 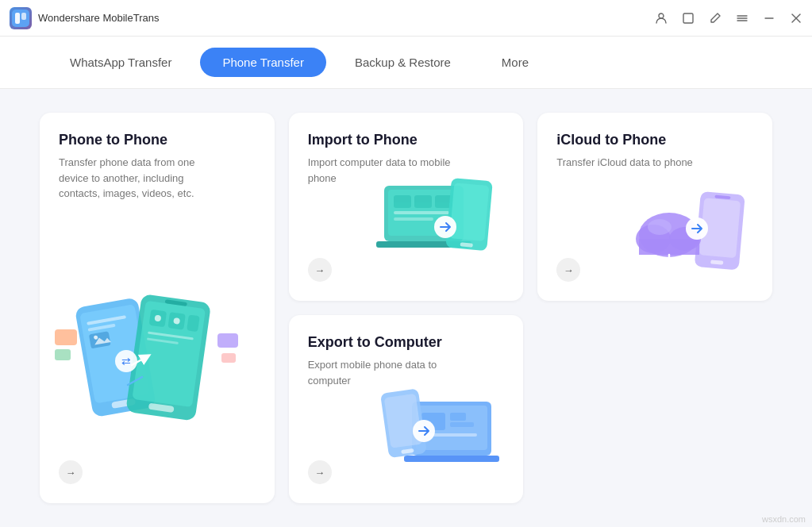 I want to click on card-import-to-phone: Import to Phone Import computer data to …, so click(x=406, y=206).